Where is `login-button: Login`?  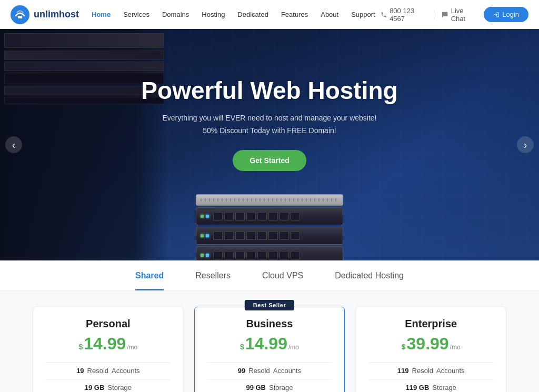 login-button: Login is located at coordinates (506, 15).